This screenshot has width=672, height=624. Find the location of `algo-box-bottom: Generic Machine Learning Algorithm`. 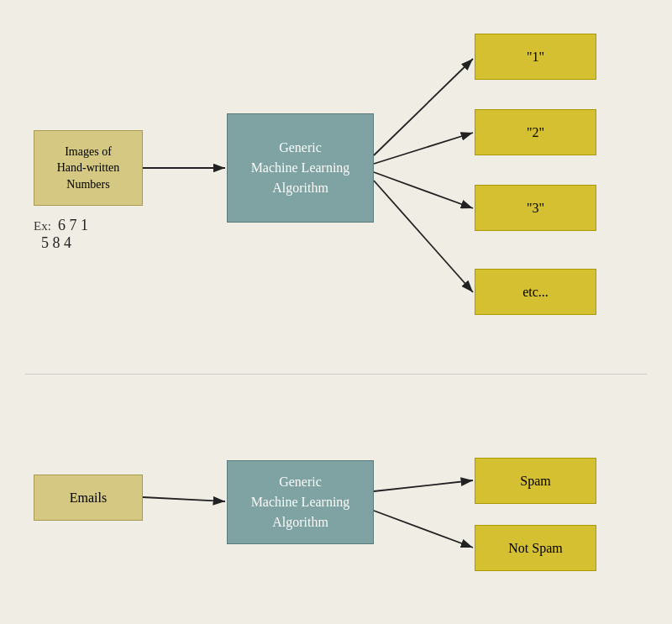

algo-box-bottom: Generic Machine Learning Algorithm is located at coordinates (301, 502).